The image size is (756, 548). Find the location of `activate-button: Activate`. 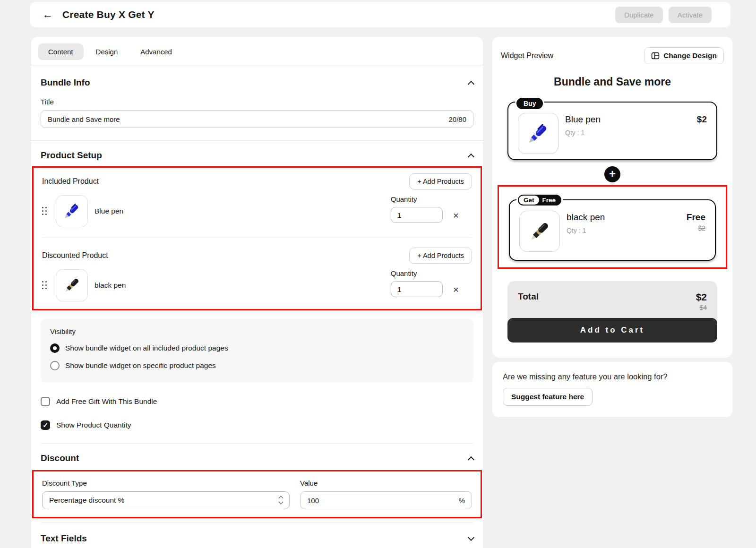

activate-button: Activate is located at coordinates (690, 15).